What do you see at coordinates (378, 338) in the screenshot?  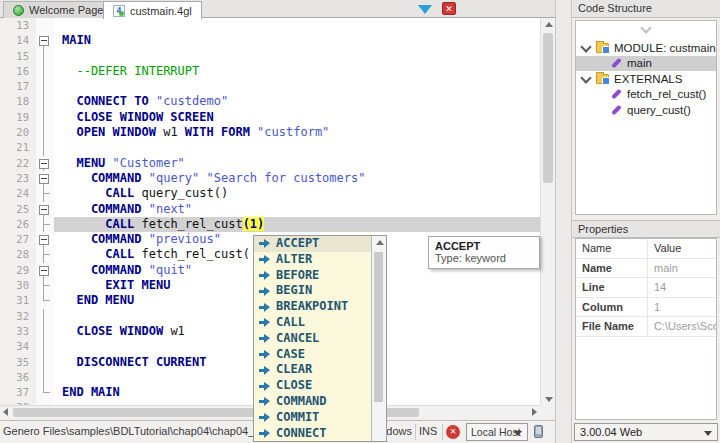 I see `autocomplete-scrollbar` at bounding box center [378, 338].